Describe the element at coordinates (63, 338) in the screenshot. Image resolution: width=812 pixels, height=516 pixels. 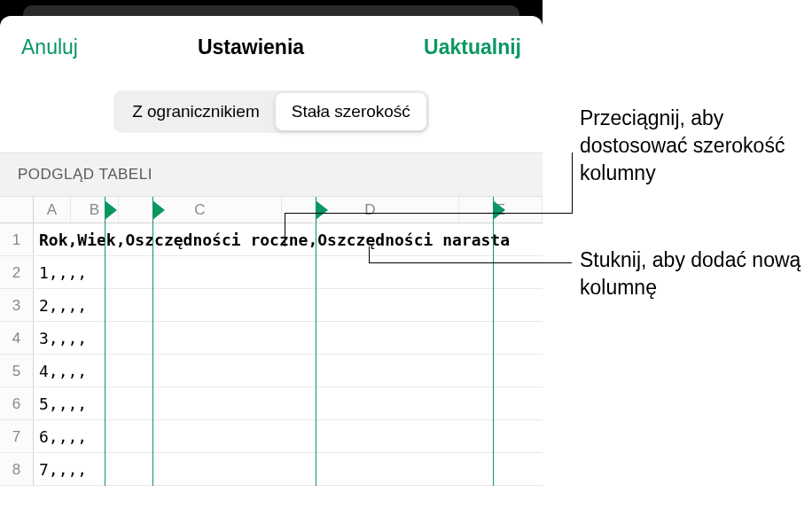
I see `data-cell: 3,,,,` at that location.